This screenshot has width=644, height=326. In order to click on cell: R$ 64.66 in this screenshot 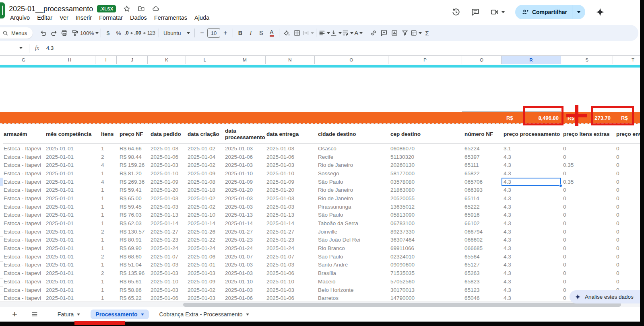, I will do `click(132, 149)`.